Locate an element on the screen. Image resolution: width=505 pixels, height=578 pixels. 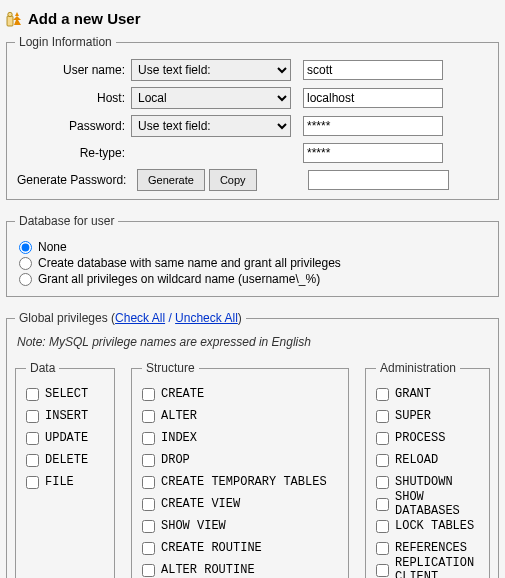
privilege-item: ALTER is located at coordinates (240, 416).